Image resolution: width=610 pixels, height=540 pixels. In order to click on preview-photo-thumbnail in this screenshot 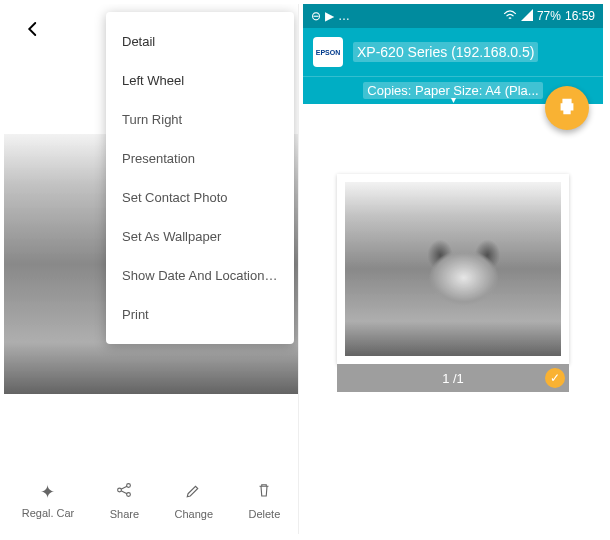, I will do `click(453, 269)`.